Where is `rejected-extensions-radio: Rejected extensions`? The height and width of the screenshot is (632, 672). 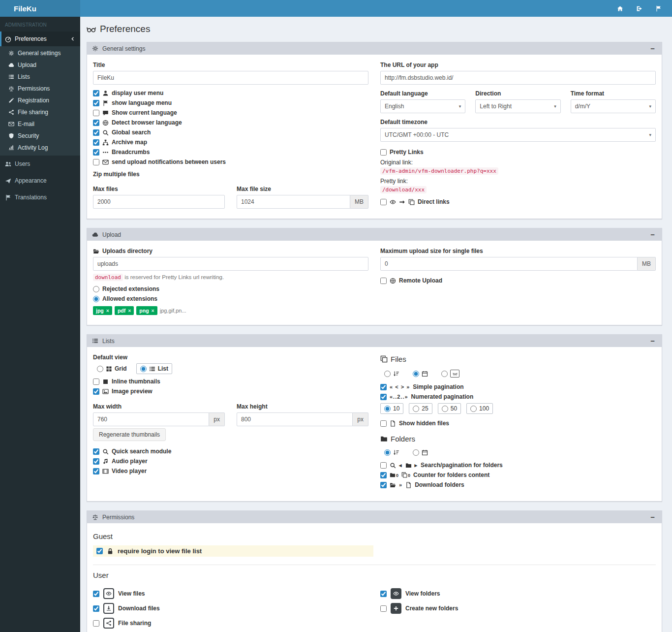
rejected-extensions-radio: Rejected extensions is located at coordinates (231, 289).